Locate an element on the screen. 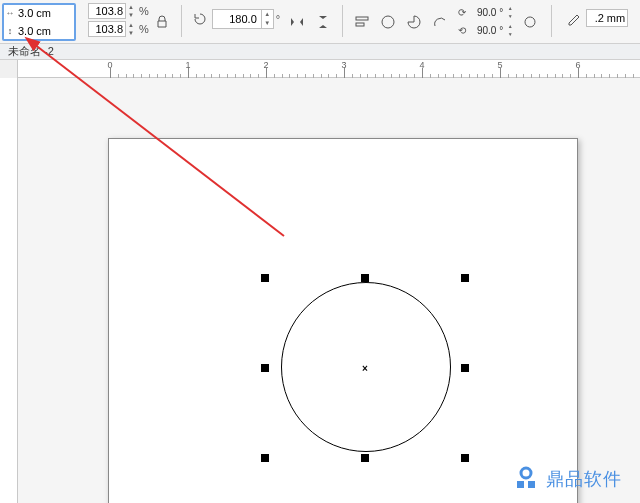 The height and width of the screenshot is (503, 640). object-size-group: ↔ ↕ is located at coordinates (39, 22).